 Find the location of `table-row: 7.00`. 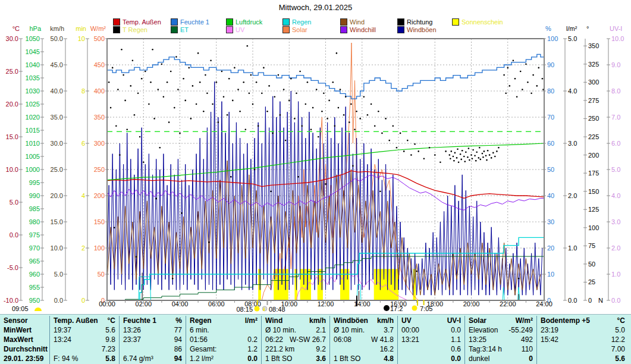

table-row: 7.00 is located at coordinates (583, 349).